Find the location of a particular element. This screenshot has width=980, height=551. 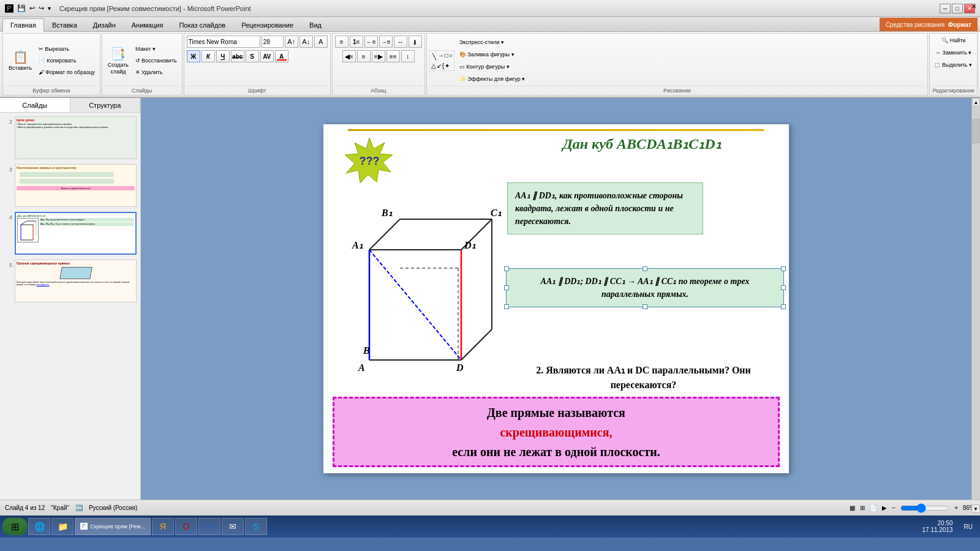

slide-preview-2: Цели урока: • Ввести определение скрещив… is located at coordinates (76, 138).